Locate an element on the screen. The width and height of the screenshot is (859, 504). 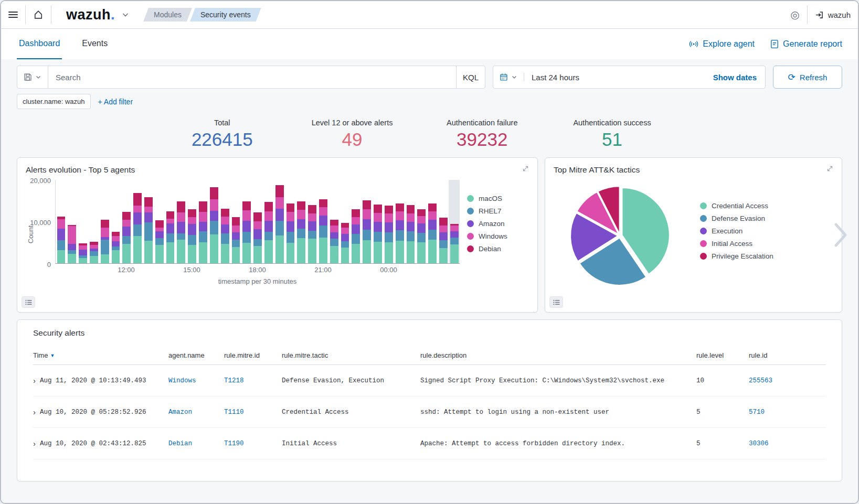
show-dates-button: Show dates is located at coordinates (735, 78).